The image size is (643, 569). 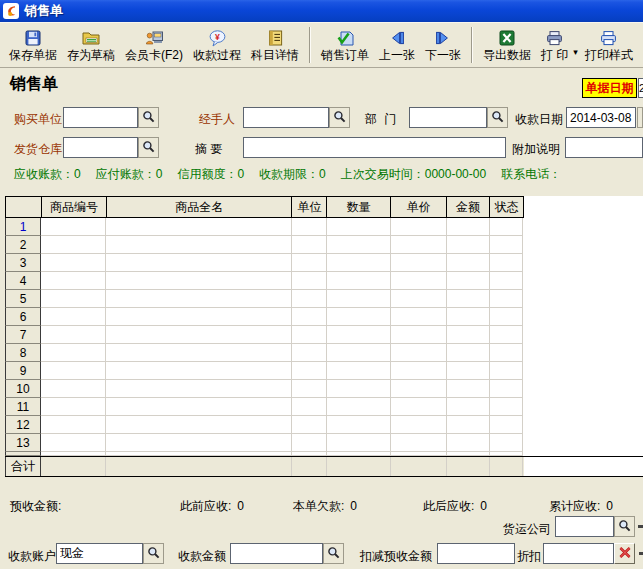 I want to click on toolbar-button-subject-details: 科目详情, so click(x=275, y=45).